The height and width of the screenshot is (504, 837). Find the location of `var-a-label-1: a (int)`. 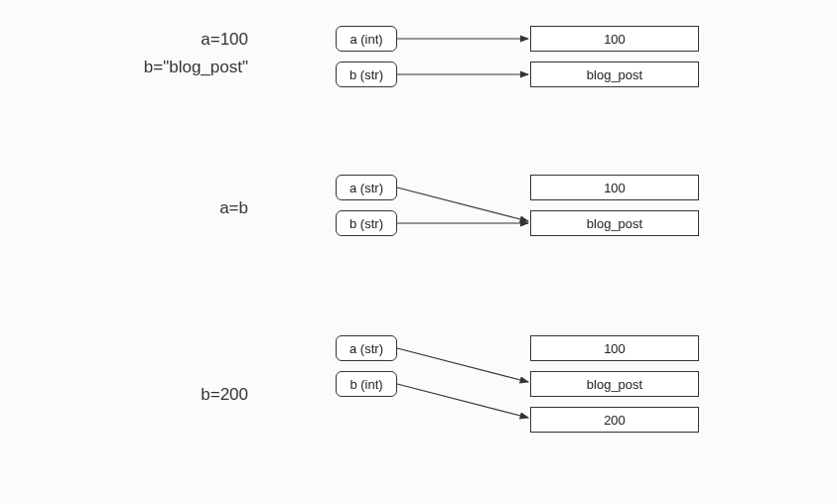

var-a-label-1: a (int) is located at coordinates (365, 40).